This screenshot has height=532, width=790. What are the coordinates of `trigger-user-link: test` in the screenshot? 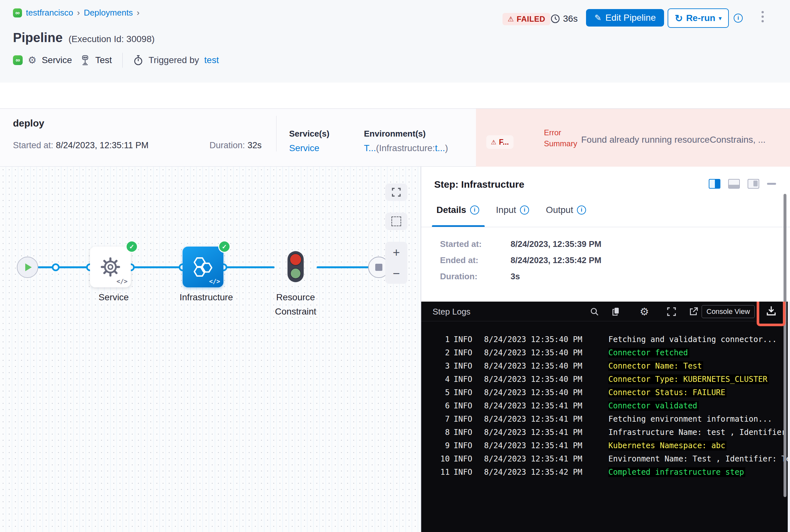 It's located at (212, 60).